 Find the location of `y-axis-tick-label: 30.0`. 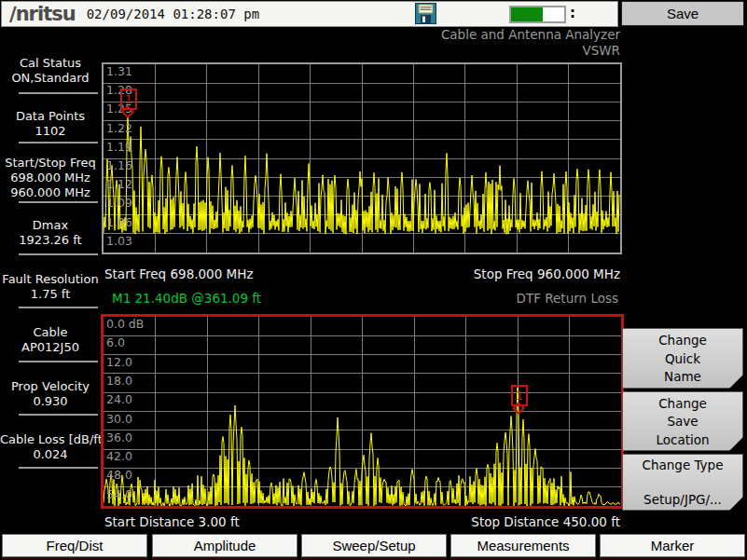

y-axis-tick-label: 30.0 is located at coordinates (119, 419).